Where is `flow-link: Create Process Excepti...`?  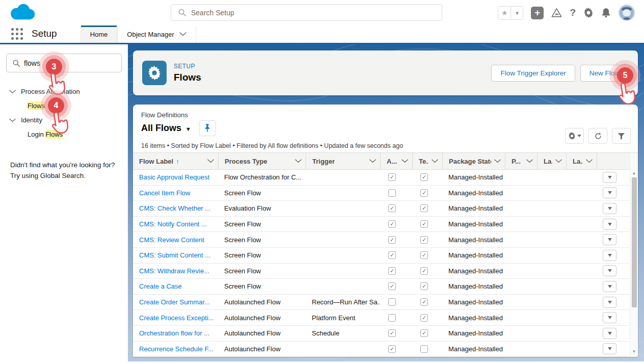
flow-link: Create Process Excepti... is located at coordinates (176, 318).